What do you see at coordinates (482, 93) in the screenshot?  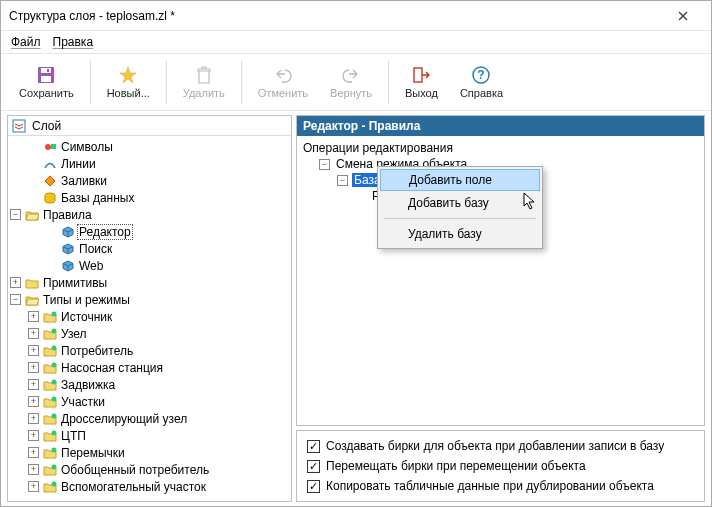 I see `help-label: Справка` at bounding box center [482, 93].